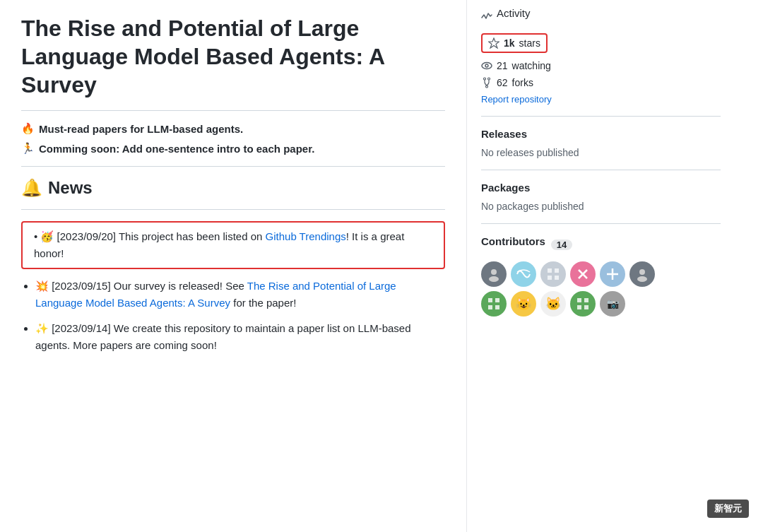 This screenshot has width=763, height=532. What do you see at coordinates (613, 304) in the screenshot?
I see `contributor-avatar-11: 📷` at bounding box center [613, 304].